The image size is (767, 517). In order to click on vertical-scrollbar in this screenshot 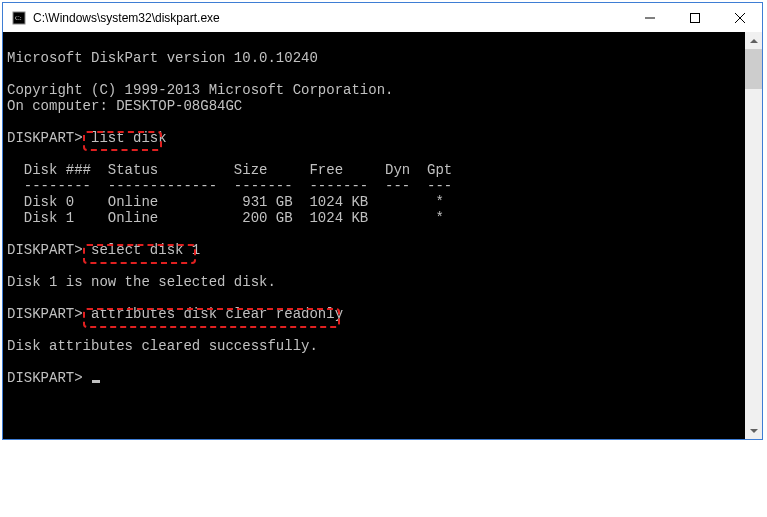, I will do `click(754, 236)`.